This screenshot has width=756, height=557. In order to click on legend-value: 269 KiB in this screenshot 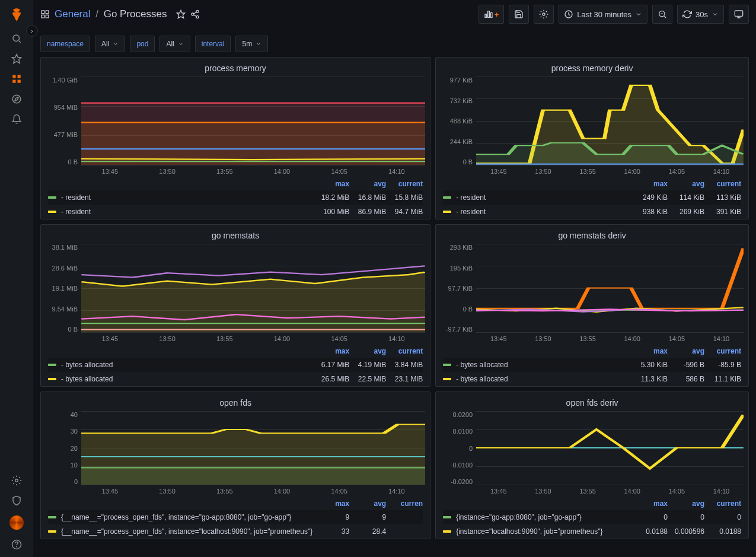, I will do `click(686, 212)`.